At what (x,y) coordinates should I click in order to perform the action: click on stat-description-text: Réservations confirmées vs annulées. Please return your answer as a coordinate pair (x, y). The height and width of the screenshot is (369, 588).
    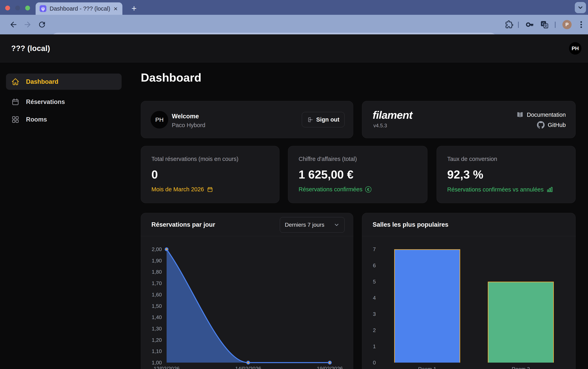
    Looking at the image, I should click on (495, 189).